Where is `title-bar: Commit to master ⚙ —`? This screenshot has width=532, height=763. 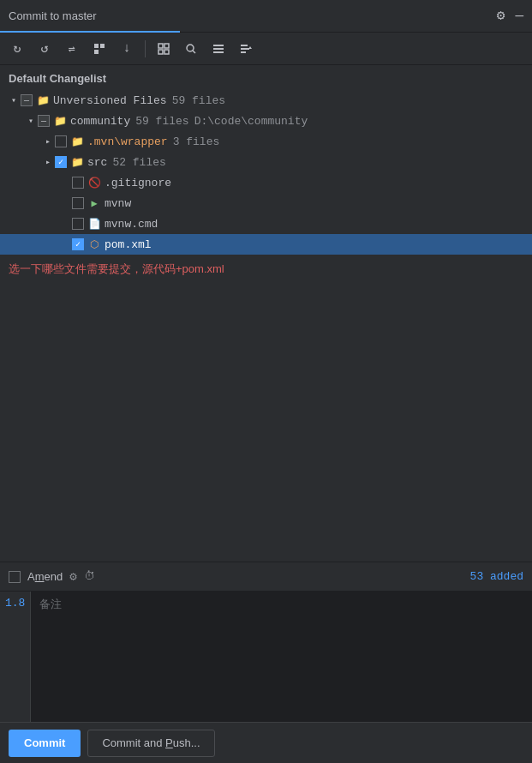 title-bar: Commit to master ⚙ — is located at coordinates (266, 16).